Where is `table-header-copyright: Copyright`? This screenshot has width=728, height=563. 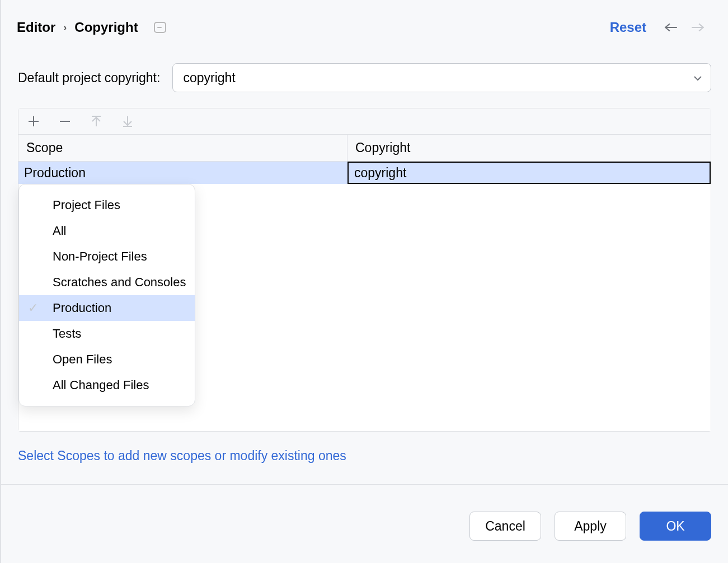
table-header-copyright: Copyright is located at coordinates (529, 148).